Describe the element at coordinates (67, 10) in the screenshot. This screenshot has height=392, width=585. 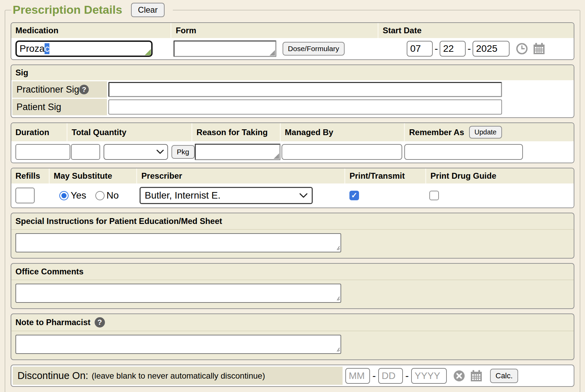
I see `page-title: Prescription Details` at that location.